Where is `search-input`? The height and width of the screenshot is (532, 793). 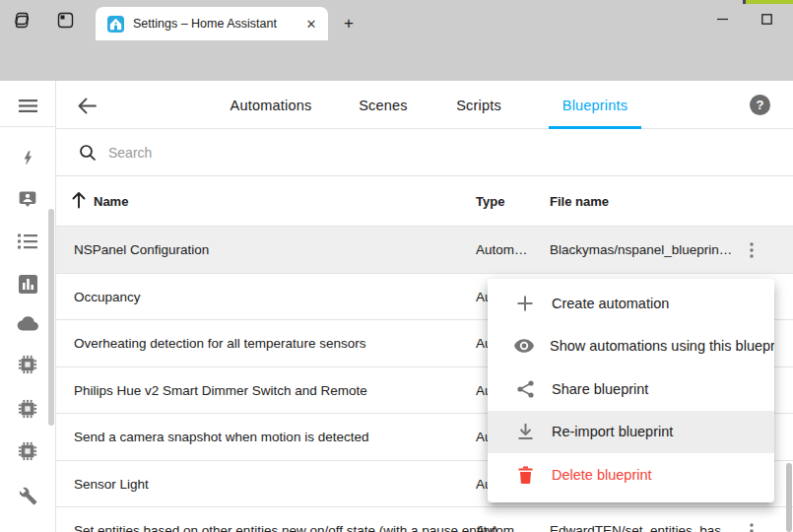
search-input is located at coordinates (355, 153).